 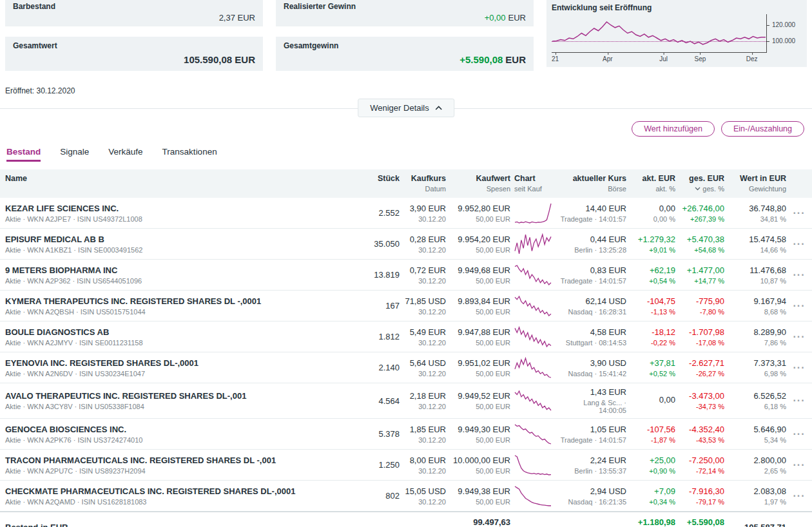 I want to click on performance-chart-card: Entwicklung seit Eröffnung 120.000 100.0…, so click(x=677, y=34).